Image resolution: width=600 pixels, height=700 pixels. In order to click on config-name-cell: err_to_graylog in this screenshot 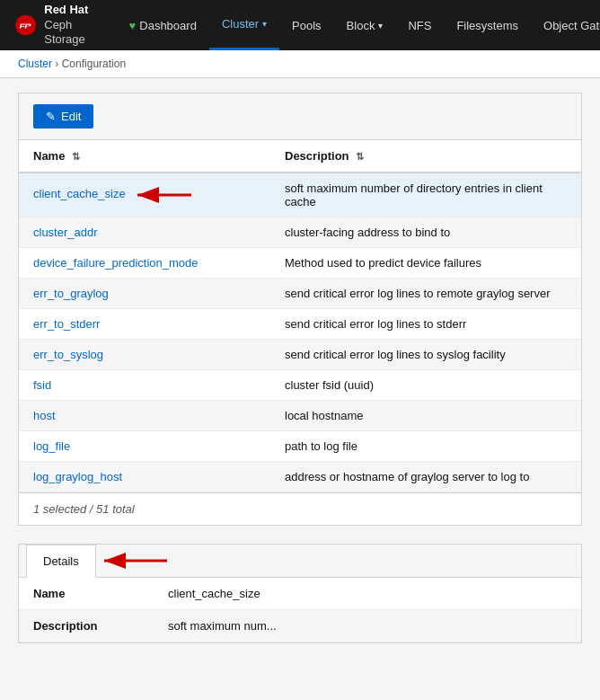, I will do `click(145, 294)`.